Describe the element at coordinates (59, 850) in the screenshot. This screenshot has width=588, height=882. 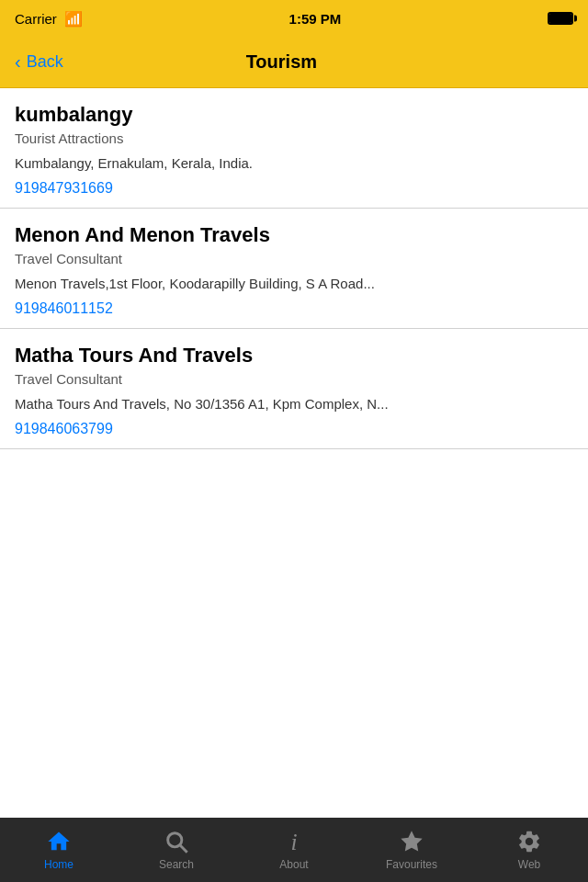
I see `tab-home: Home` at that location.